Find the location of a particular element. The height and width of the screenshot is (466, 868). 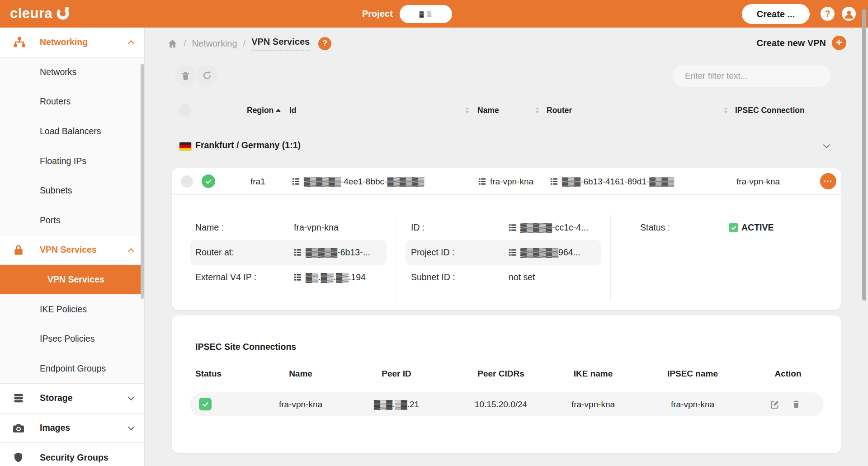

vpn-table-row: fra1 ▓▒▓▒▓▒-4ee1-8bbc-▓▒▓▒▓▒ fra-vpn-kna… is located at coordinates (506, 182).